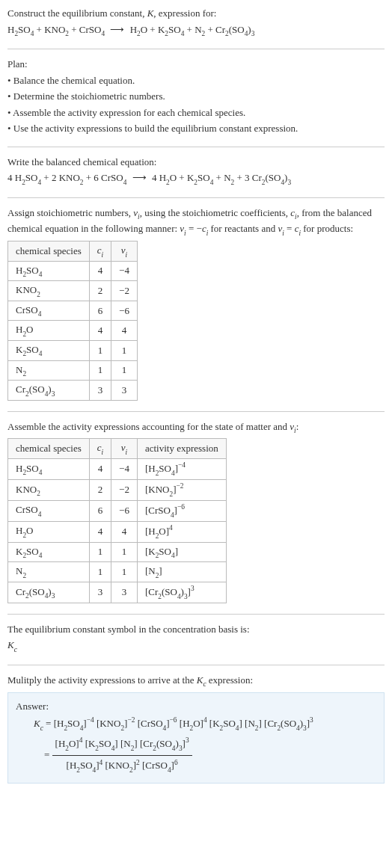 This screenshot has height=868, width=392. What do you see at coordinates (49, 390) in the screenshot?
I see `species-cell: Cr2(SO4)3` at bounding box center [49, 390].